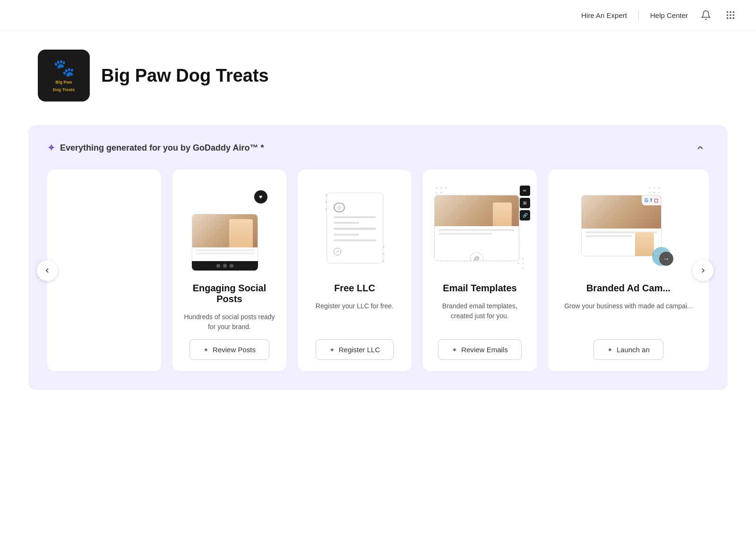 The width and height of the screenshot is (756, 534). I want to click on card-3-desc: Branded email templates, created just fo…, so click(480, 311).